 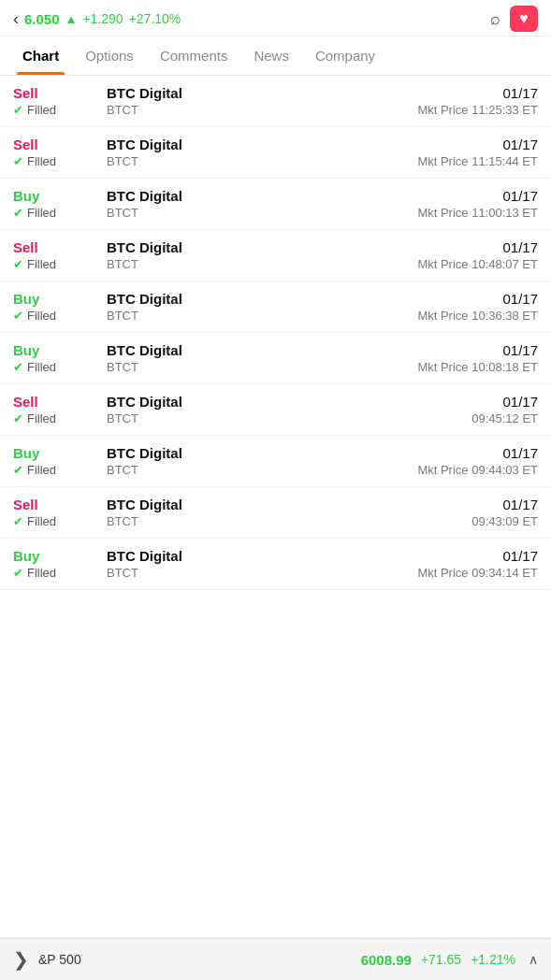 What do you see at coordinates (71, 959) in the screenshot?
I see `index-name: &P 500` at bounding box center [71, 959].